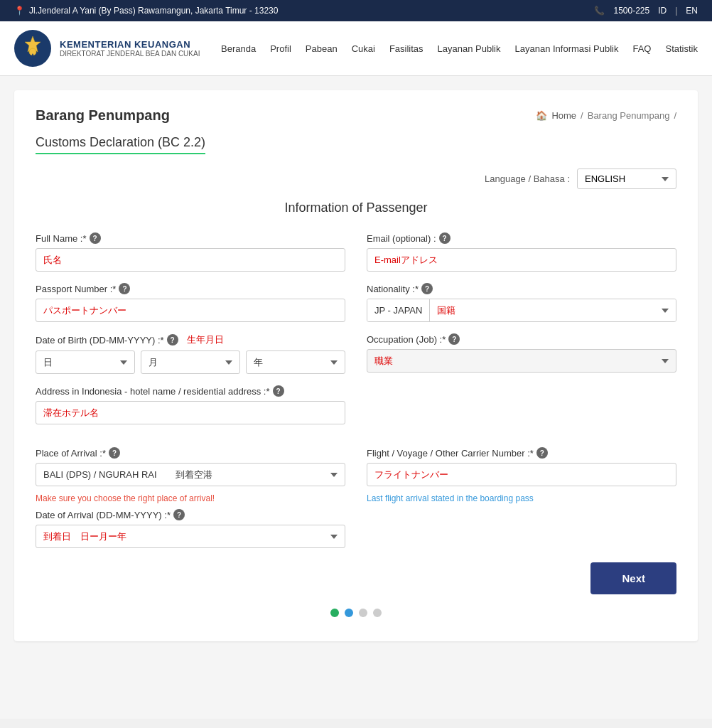 The height and width of the screenshot is (728, 712). Describe the element at coordinates (75, 289) in the screenshot. I see `passport-label-text: Passport Number :*` at that location.